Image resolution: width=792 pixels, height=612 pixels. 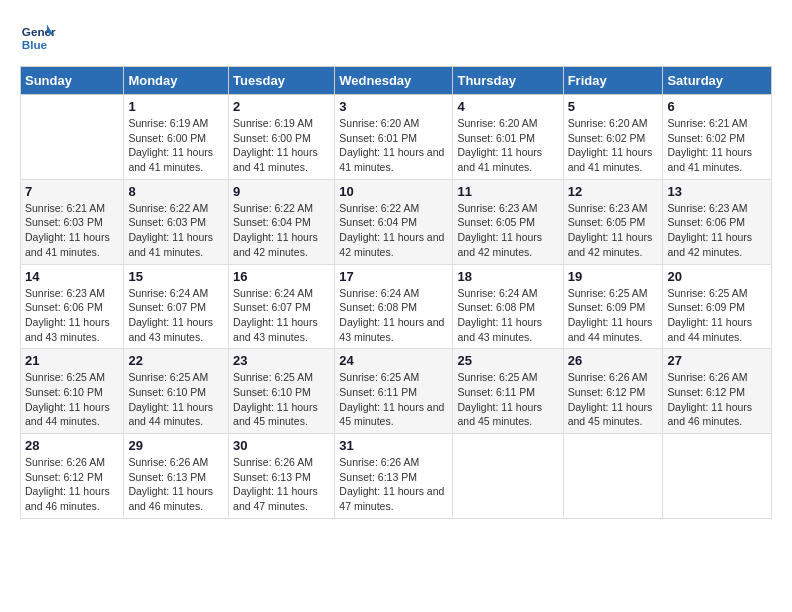 I want to click on calendar-week-4: 21 Sunrise: 6:25 AMSunset: 6:10 PMDaylig…, so click(x=396, y=392).